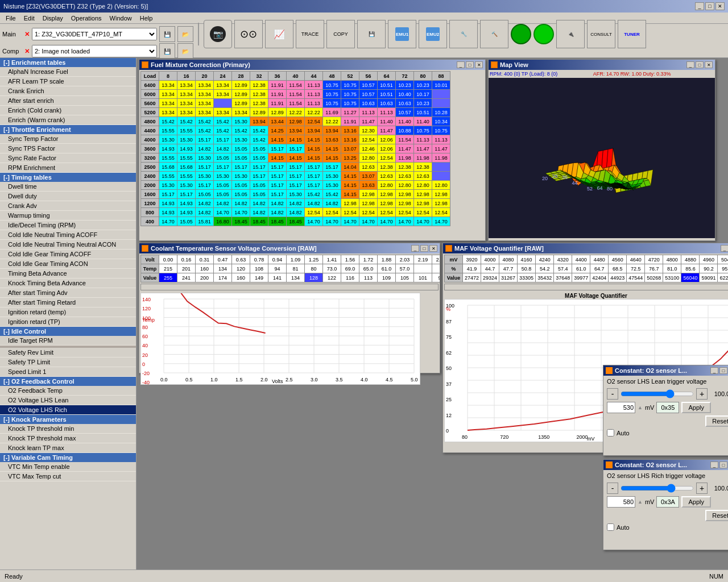 This screenshot has width=728, height=582. Describe the element at coordinates (296, 222) in the screenshot. I see `table-row: 40014.7015.0515.8116.8018.4518.4518.4518…` at that location.